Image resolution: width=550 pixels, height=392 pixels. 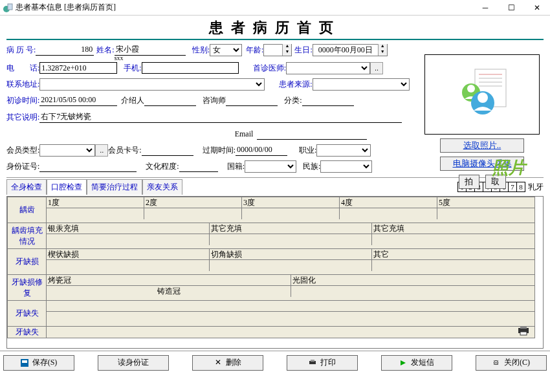 I want to click on education-input, so click(x=199, y=166).